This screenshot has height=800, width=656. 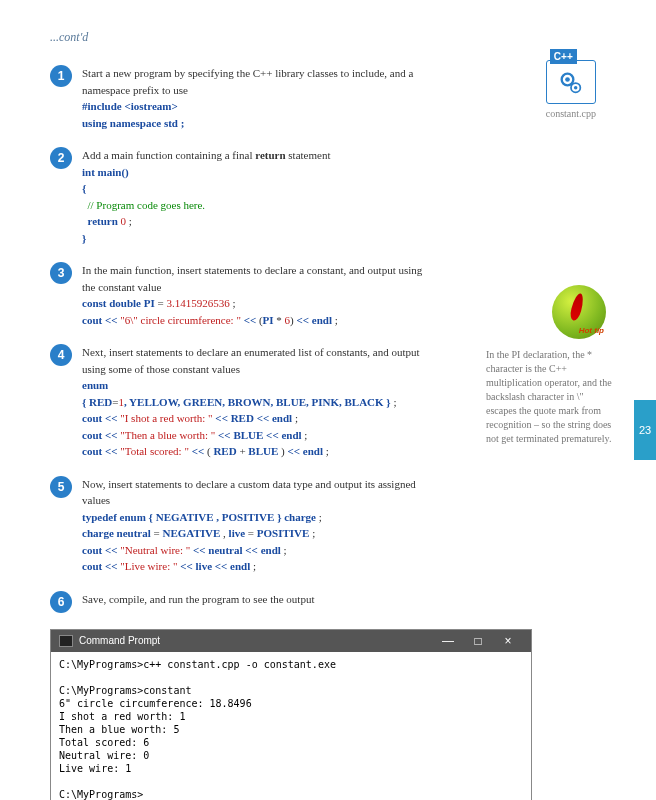 What do you see at coordinates (579, 312) in the screenshot?
I see `hot-tip-badge: Hot tip` at bounding box center [579, 312].